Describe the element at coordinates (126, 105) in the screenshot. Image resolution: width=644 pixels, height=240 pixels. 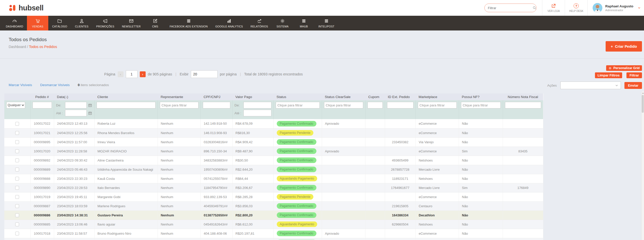
I see `filter-input-cliente` at that location.